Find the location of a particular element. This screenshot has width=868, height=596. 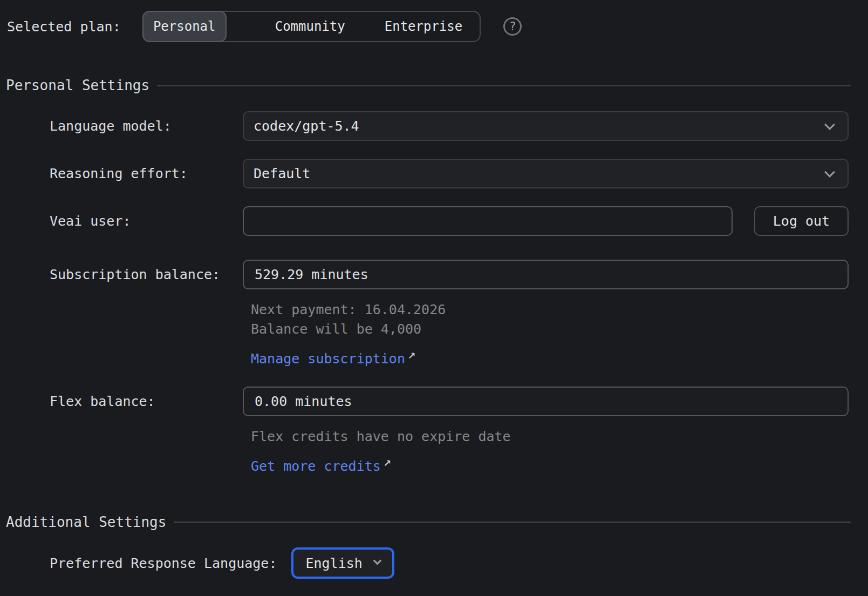

subscription-balance-label: Subscription balance: is located at coordinates (146, 274).